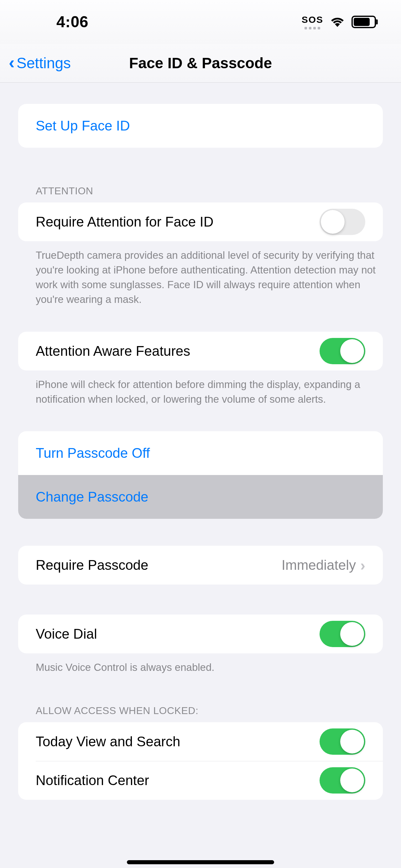 The width and height of the screenshot is (401, 868). Describe the element at coordinates (342, 780) in the screenshot. I see `allow-access-notification-toggle` at that location.